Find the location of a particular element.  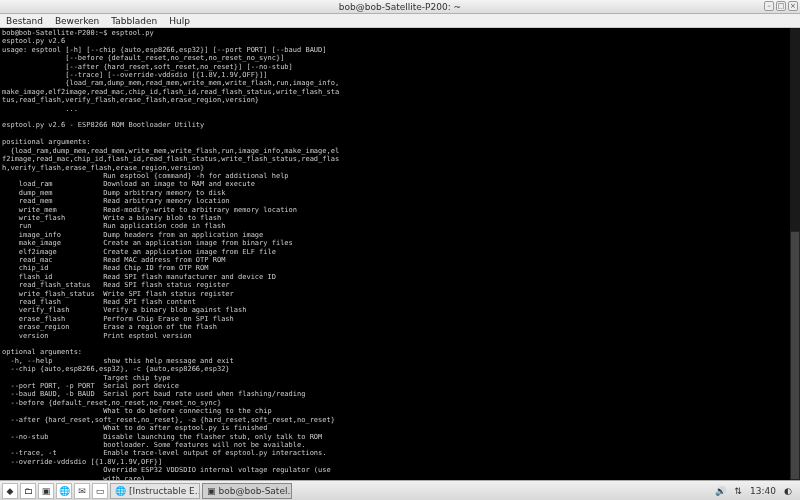

minimize-button: – is located at coordinates (769, 6).